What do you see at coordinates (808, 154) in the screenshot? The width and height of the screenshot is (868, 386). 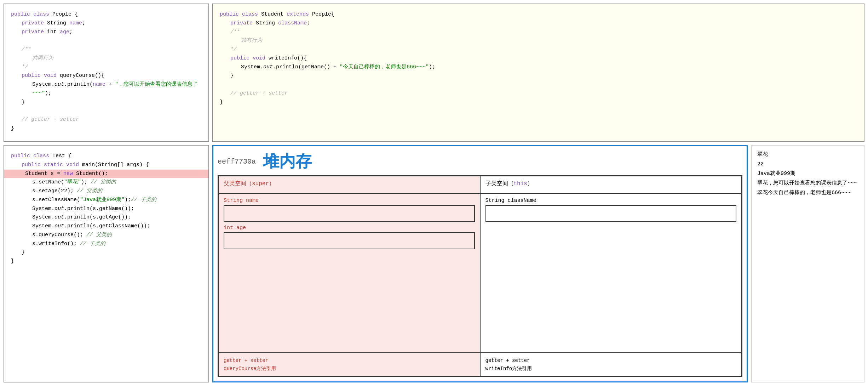 I see `output-line-1: 翠花` at bounding box center [808, 154].